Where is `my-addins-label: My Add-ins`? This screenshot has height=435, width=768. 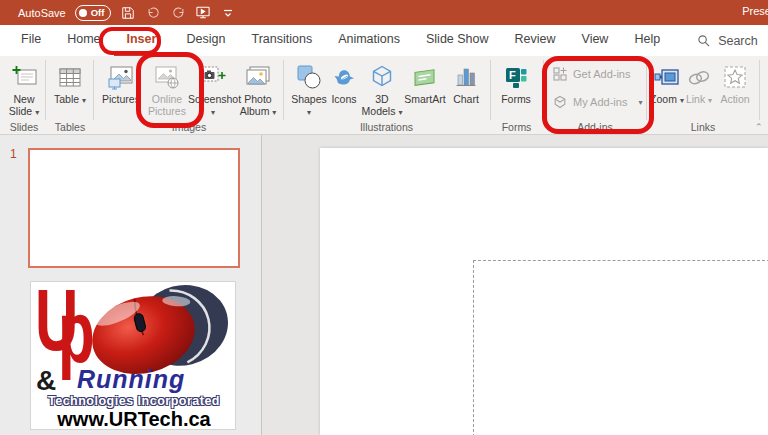 my-addins-label: My Add-ins is located at coordinates (600, 102).